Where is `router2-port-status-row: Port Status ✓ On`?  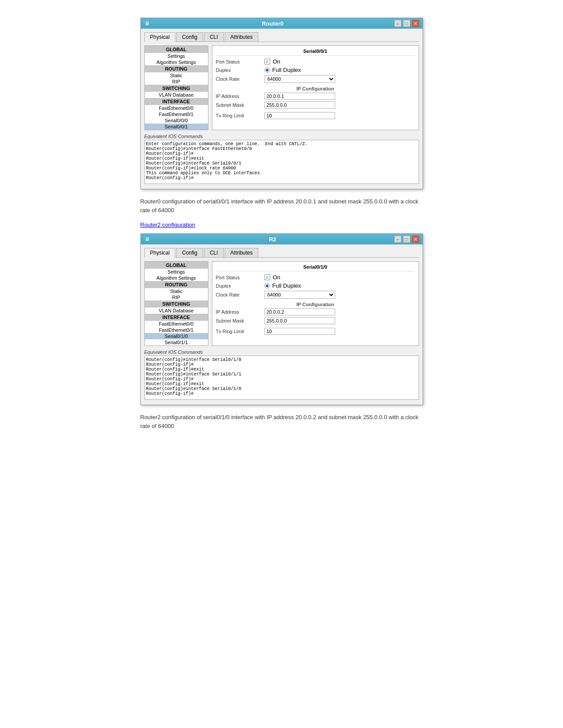
router2-port-status-row: Port Status ✓ On is located at coordinates (315, 277).